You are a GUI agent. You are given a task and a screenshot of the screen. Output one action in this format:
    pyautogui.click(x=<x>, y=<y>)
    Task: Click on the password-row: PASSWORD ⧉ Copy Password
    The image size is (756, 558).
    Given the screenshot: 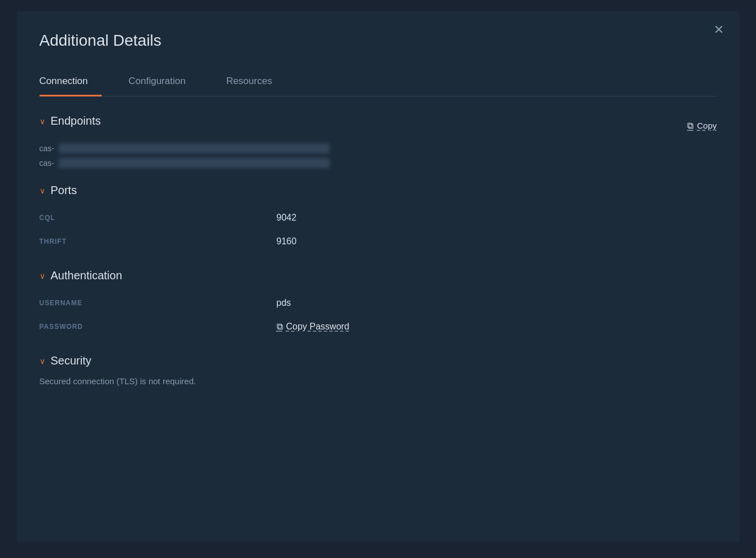 What is the action you would take?
    pyautogui.click(x=378, y=327)
    